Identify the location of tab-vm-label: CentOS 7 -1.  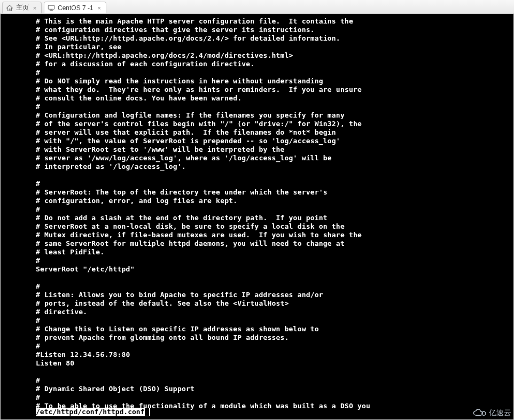
(76, 8).